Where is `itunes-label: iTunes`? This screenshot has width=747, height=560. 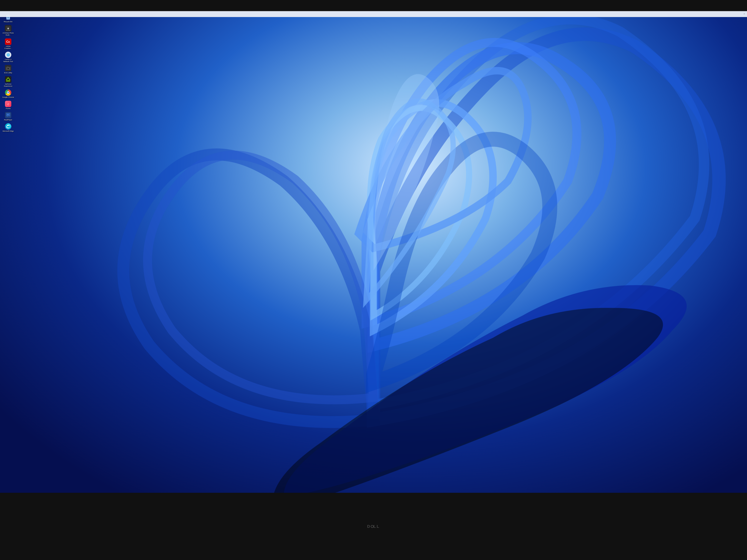 itunes-label: iTunes is located at coordinates (8, 109).